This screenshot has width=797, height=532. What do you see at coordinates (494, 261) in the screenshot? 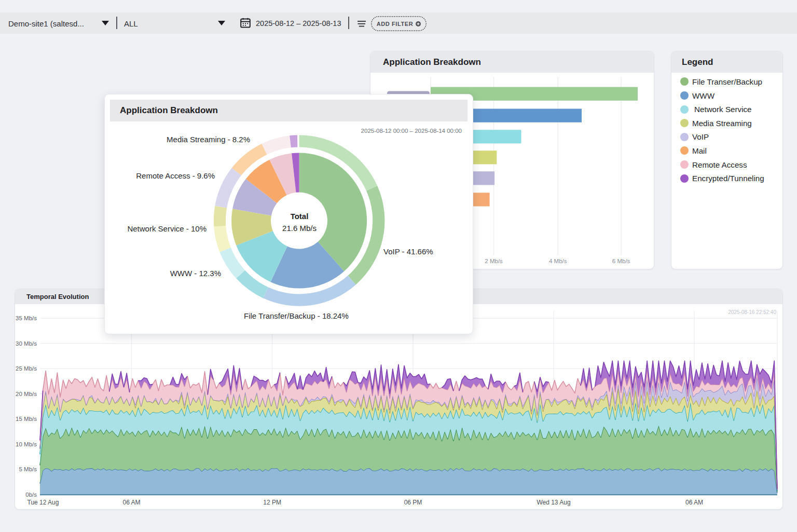
I see `svg-text: 2 Mb/s` at bounding box center [494, 261].